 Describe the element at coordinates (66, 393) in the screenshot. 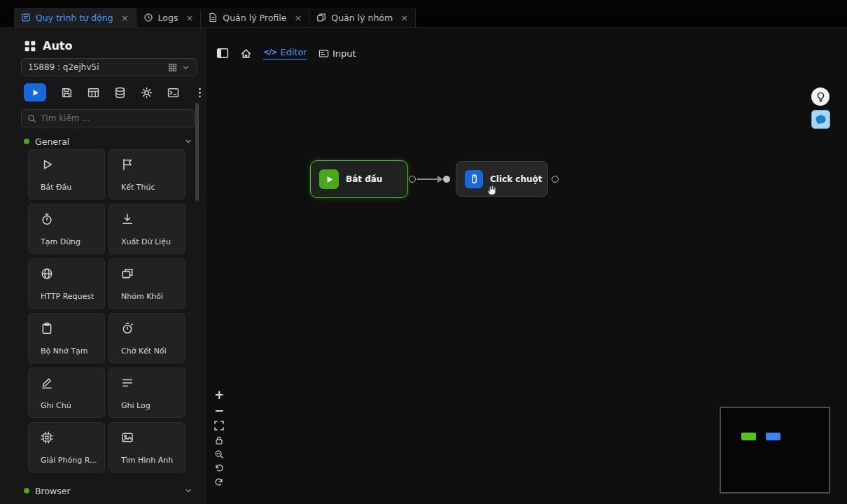

I see `block-ghi-chu: Ghi Chú` at that location.